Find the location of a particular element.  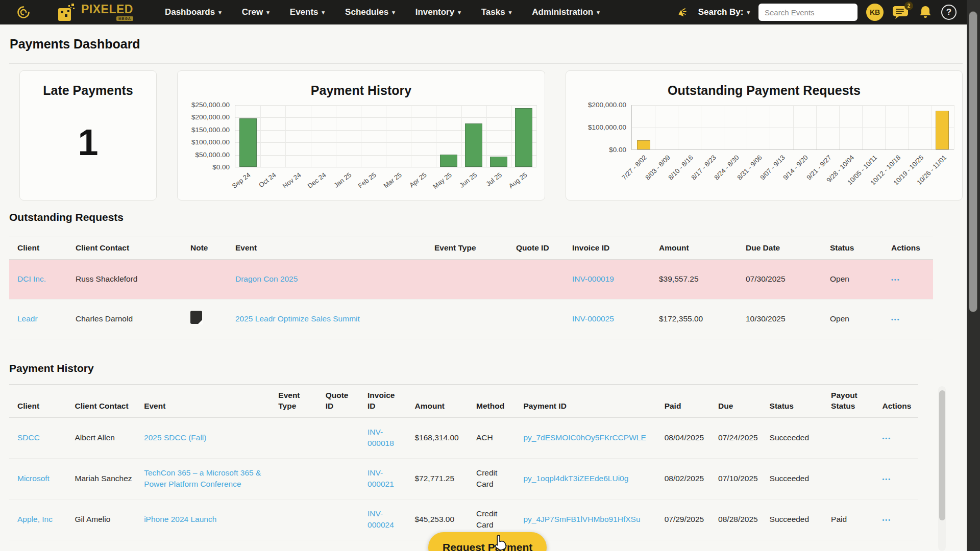

nav-item-label: Schedules is located at coordinates (366, 12).